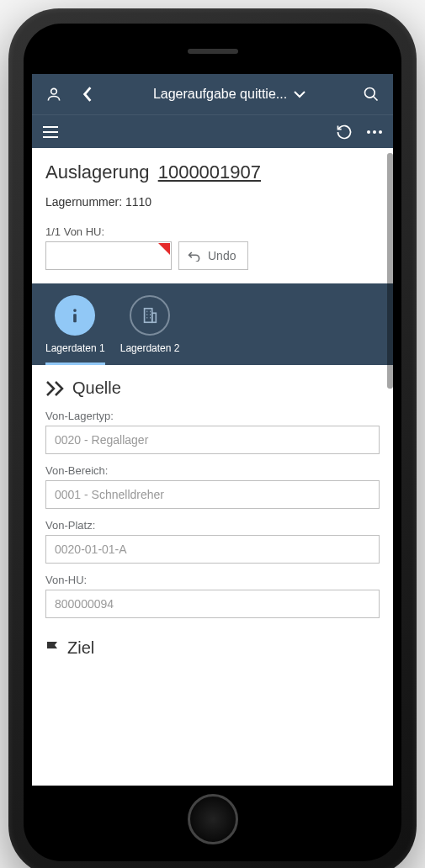 The height and width of the screenshot is (868, 425). I want to click on field-von-hu: Von-HU:, so click(212, 595).